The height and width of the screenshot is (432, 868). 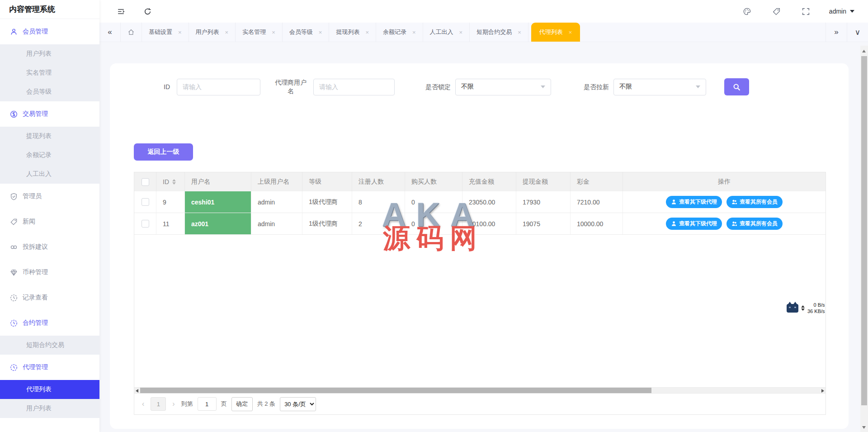 I want to click on link-icon, so click(x=14, y=247).